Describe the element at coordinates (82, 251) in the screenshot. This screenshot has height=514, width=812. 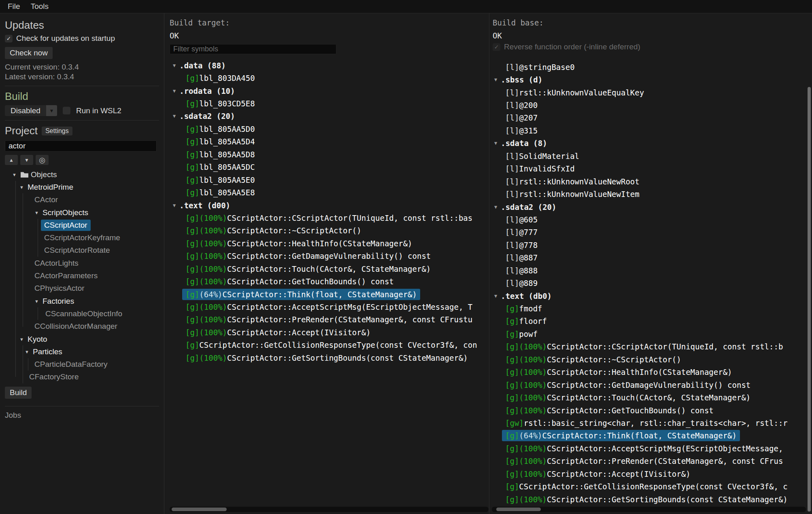
I see `tree-item-cscriptactorrotate: CScriptActorRotate` at that location.